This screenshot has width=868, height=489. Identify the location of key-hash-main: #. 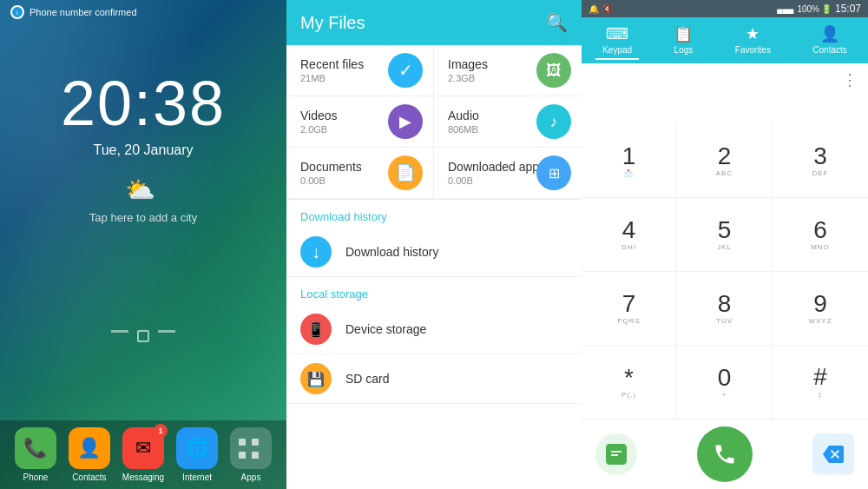
(820, 377).